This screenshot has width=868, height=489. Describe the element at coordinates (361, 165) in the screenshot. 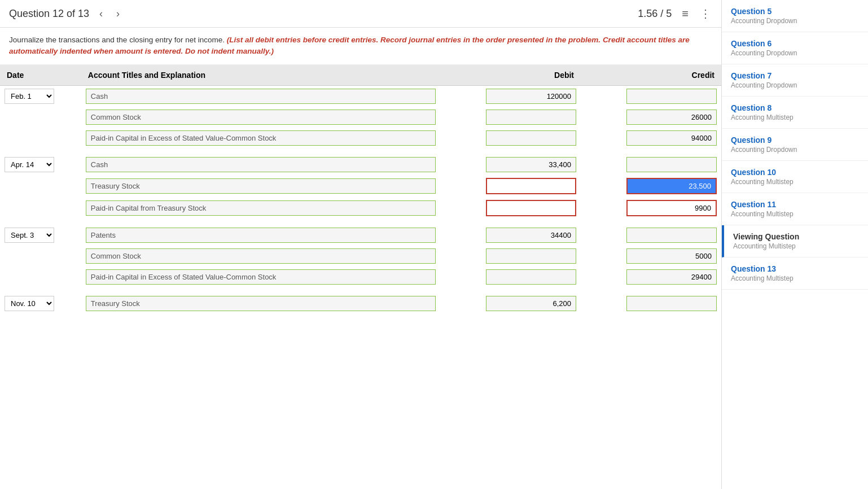

I see `table-row: Apr. 14` at that location.